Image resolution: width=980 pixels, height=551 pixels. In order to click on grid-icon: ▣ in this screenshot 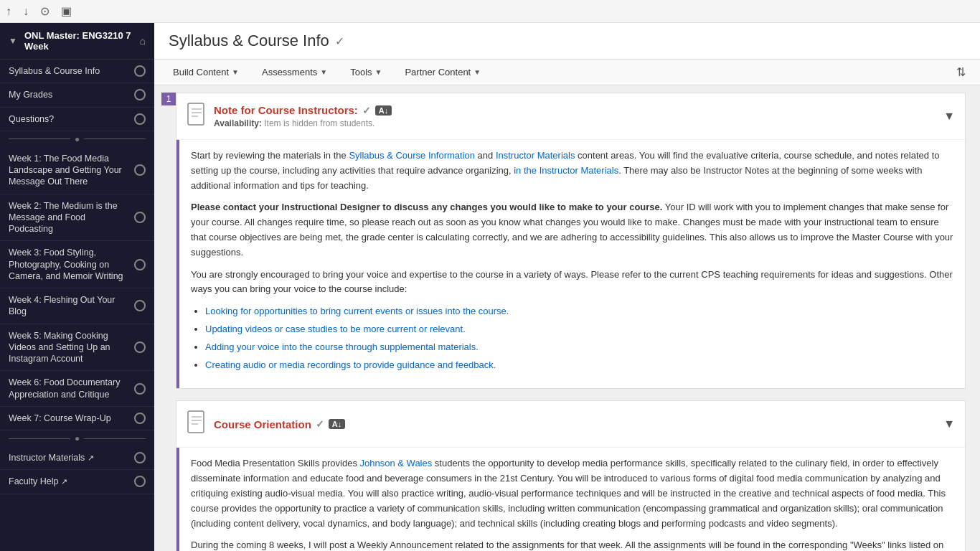, I will do `click(66, 11)`.